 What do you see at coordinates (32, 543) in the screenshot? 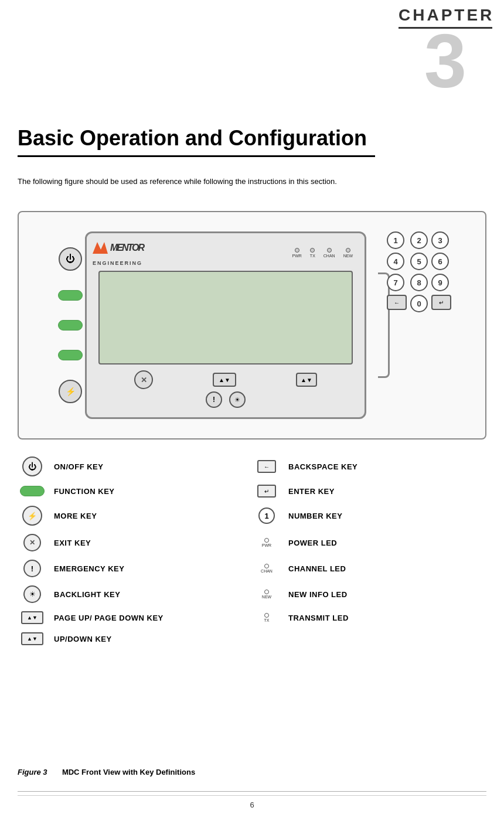
I see `legend-icon-exit: ✕` at bounding box center [32, 543].